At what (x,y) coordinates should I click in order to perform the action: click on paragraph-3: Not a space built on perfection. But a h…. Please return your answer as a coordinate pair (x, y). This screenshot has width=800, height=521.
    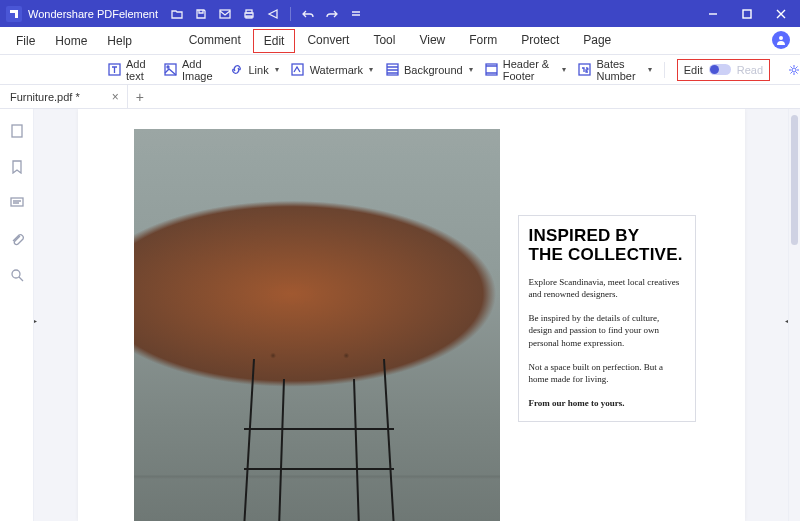
    Looking at the image, I should click on (607, 373).